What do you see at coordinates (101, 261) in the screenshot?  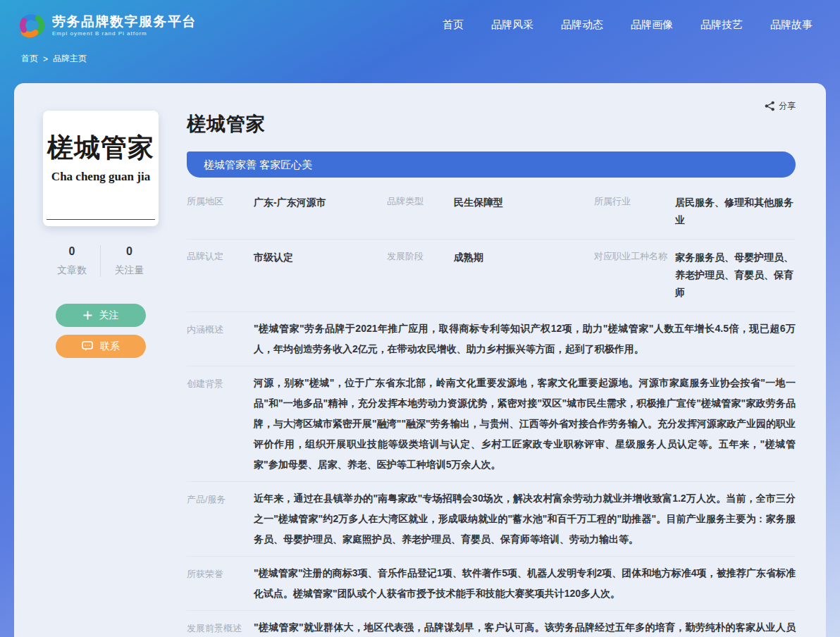 I see `brand-stats: 0 文章数 0 关注量` at bounding box center [101, 261].